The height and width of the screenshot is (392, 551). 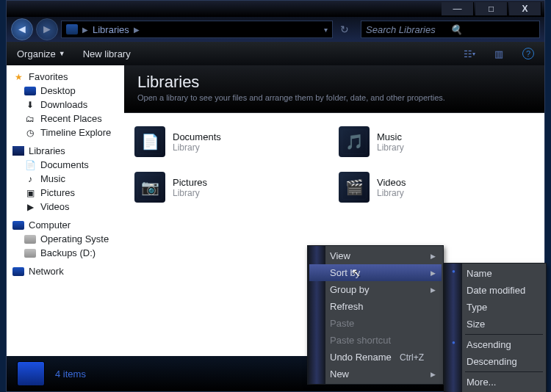 I want to click on pictures-icon: ▣, so click(x=30, y=193).